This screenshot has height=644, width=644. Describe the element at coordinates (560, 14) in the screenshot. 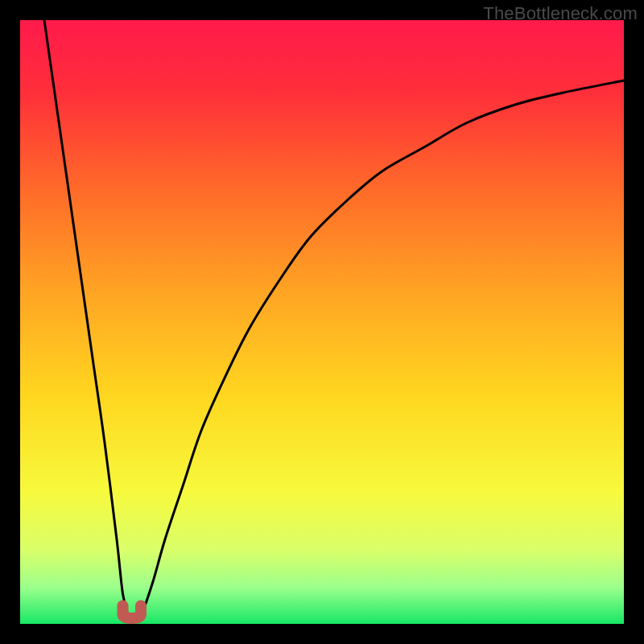

I see `watermark-text: TheBottleneck.com` at that location.